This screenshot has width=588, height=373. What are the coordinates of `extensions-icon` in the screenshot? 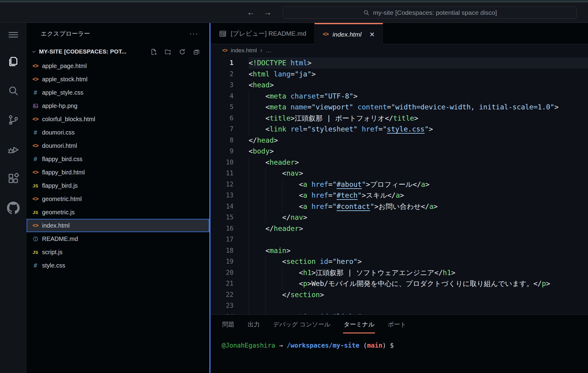 It's located at (13, 179).